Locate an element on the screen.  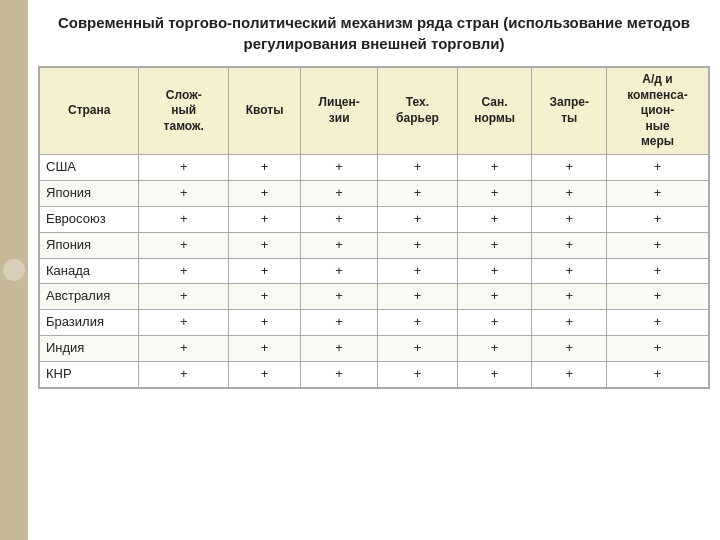
header-licen: Лицен-зии is located at coordinates (340, 112).